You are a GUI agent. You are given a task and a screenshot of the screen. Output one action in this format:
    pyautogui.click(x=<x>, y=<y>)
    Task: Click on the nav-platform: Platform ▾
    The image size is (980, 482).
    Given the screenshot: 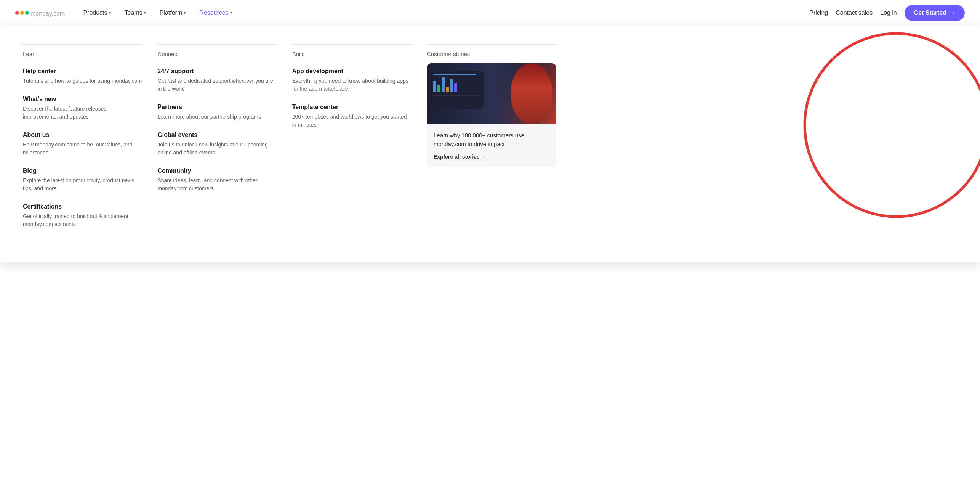 What is the action you would take?
    pyautogui.click(x=173, y=13)
    